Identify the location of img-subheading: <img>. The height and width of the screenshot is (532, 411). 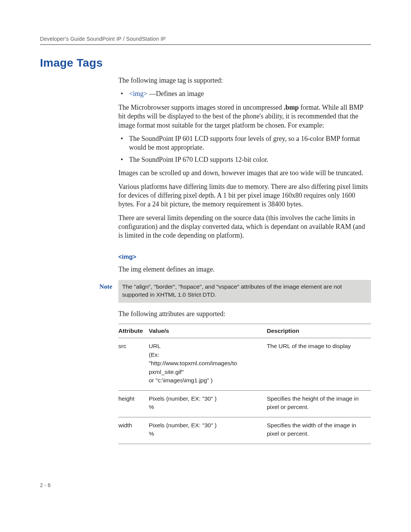
(245, 257).